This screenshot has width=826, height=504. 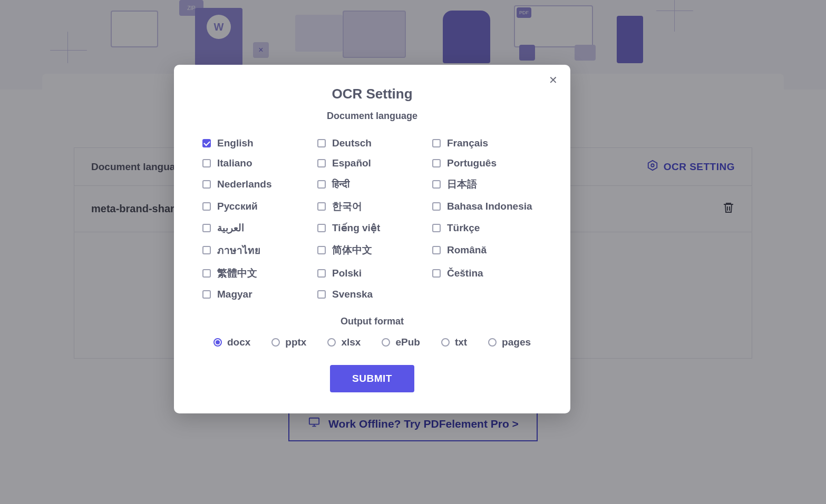 What do you see at coordinates (487, 206) in the screenshot?
I see `language-checkbox: Bahasa Indonesia` at bounding box center [487, 206].